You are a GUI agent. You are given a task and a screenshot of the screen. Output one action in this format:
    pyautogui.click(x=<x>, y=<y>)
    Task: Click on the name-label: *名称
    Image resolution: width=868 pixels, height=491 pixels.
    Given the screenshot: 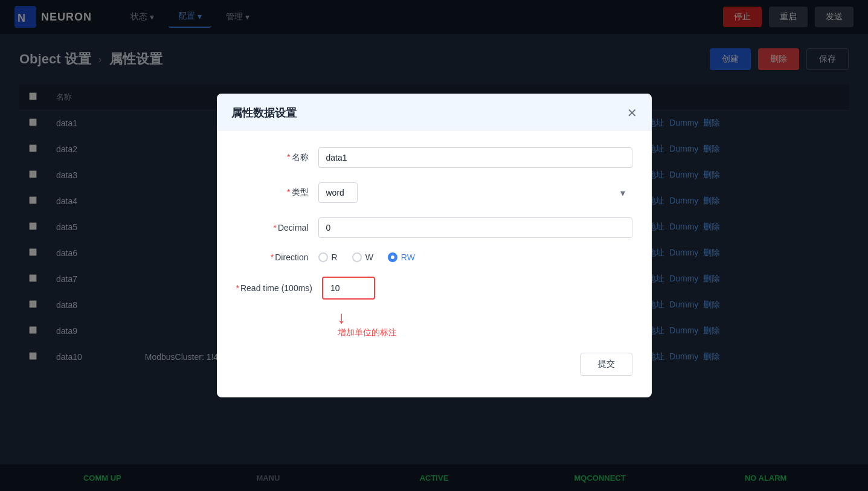 What is the action you would take?
    pyautogui.click(x=272, y=158)
    